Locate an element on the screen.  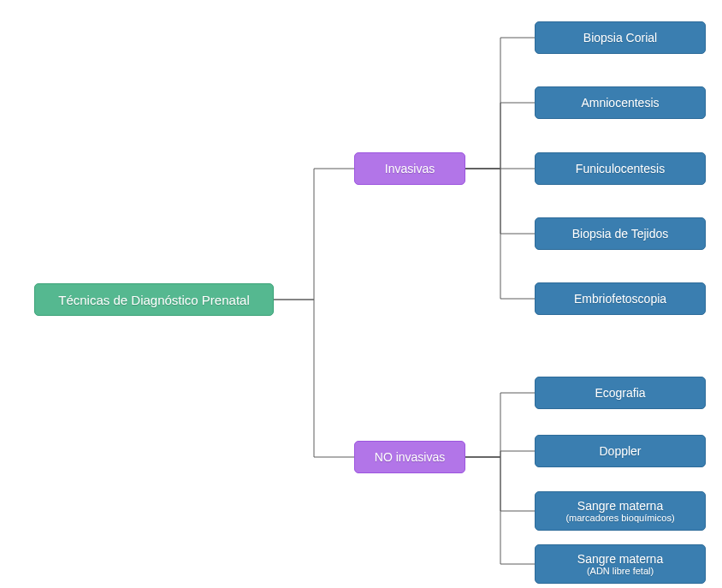
leaf-label: Biopsia Corial is located at coordinates (620, 38).